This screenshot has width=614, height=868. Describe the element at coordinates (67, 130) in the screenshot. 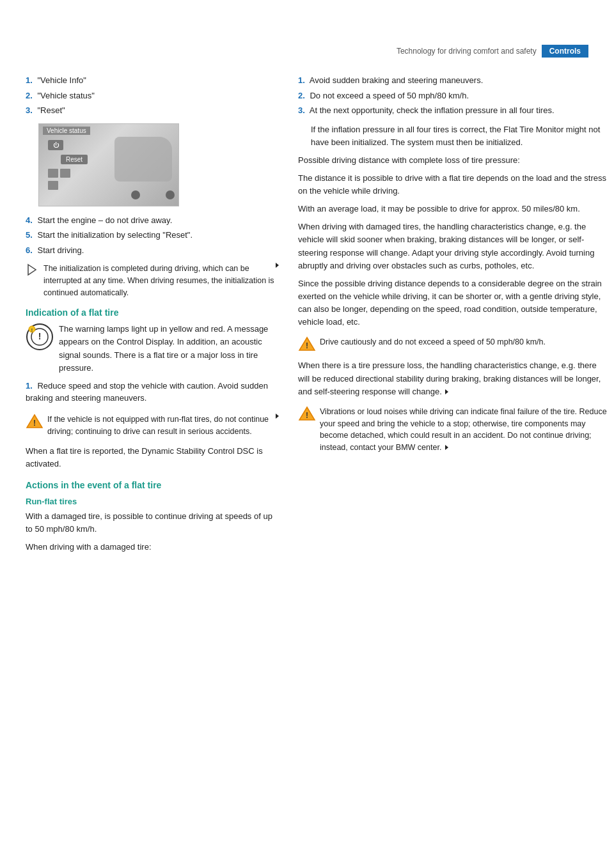

I see `vehicle-img-title: Vehicle status` at that location.